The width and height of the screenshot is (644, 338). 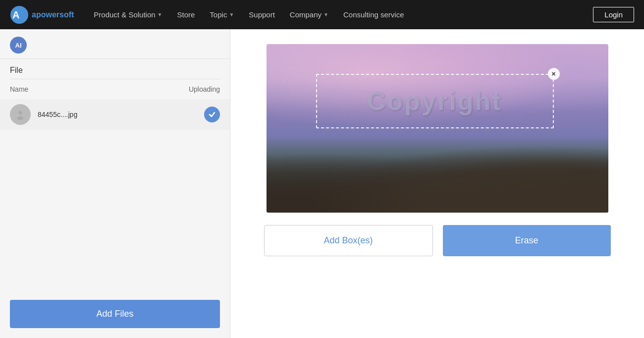 What do you see at coordinates (115, 69) in the screenshot?
I see `file-section-label: File` at bounding box center [115, 69].